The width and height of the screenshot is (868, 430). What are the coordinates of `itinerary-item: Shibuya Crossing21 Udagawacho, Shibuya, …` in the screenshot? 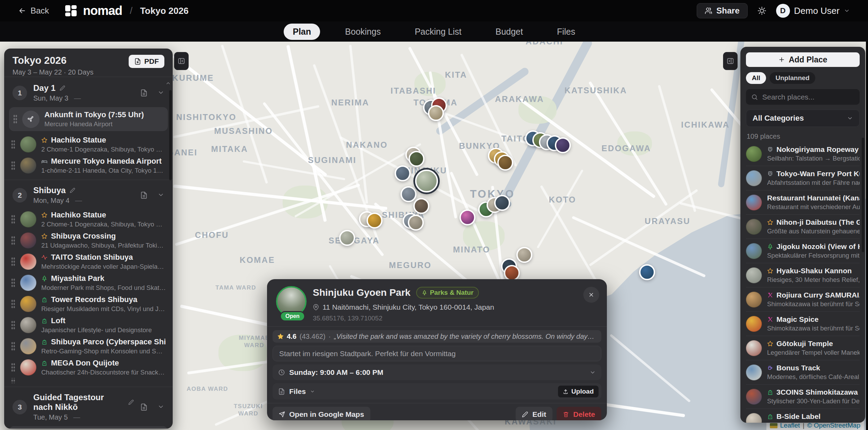 It's located at (88, 241).